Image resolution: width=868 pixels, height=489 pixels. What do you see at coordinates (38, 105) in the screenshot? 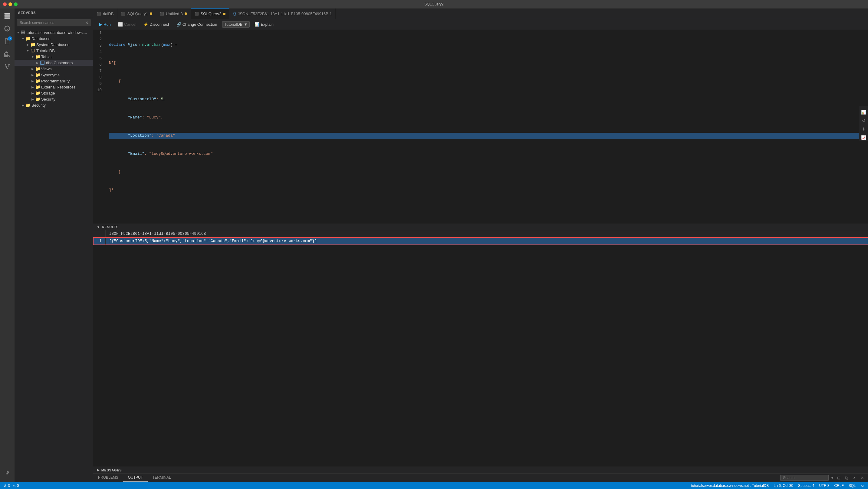
I see `tree-label-security-server: Security` at bounding box center [38, 105].